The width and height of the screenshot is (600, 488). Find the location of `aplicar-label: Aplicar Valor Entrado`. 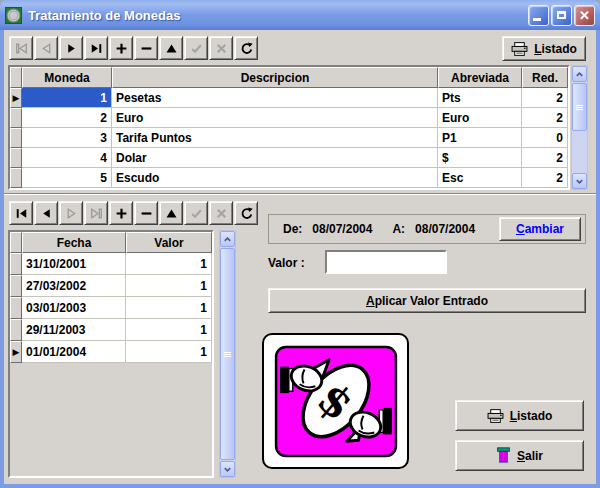

aplicar-label: Aplicar Valor Entrado is located at coordinates (427, 301).